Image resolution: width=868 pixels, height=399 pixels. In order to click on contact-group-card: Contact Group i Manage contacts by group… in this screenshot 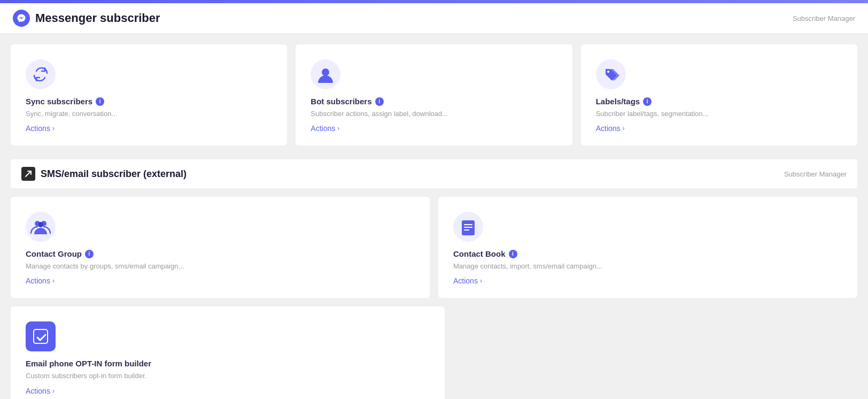, I will do `click(220, 247)`.